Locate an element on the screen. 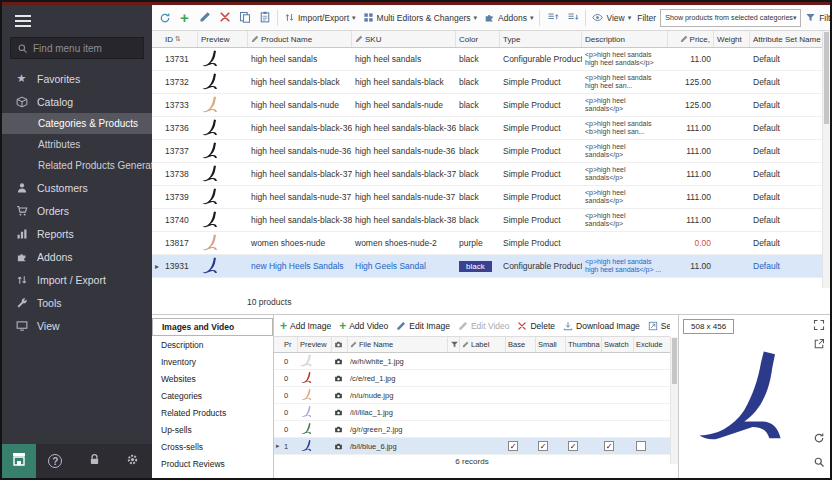  sidebar-item-favorites: ★Favorites is located at coordinates (77, 78).